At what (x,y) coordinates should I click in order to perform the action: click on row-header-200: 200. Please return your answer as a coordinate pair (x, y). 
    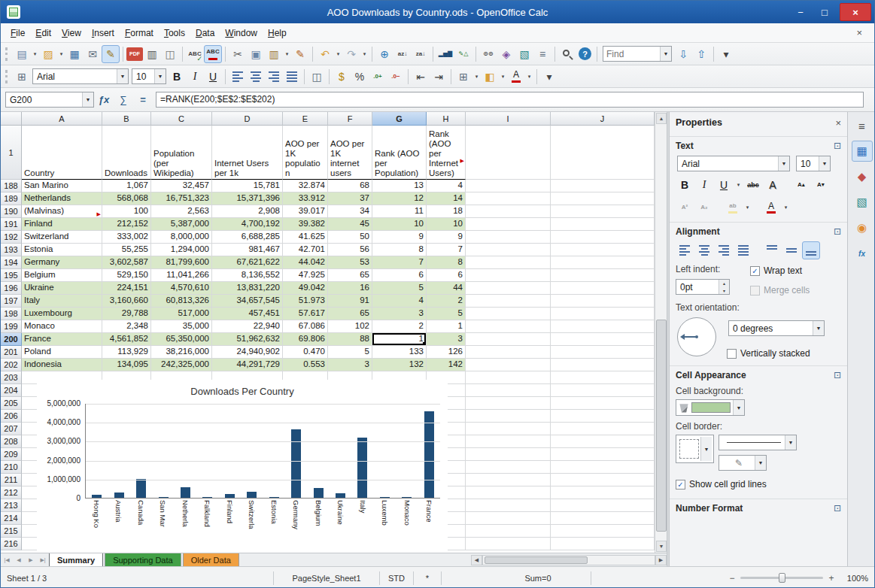
    Looking at the image, I should click on (11, 340).